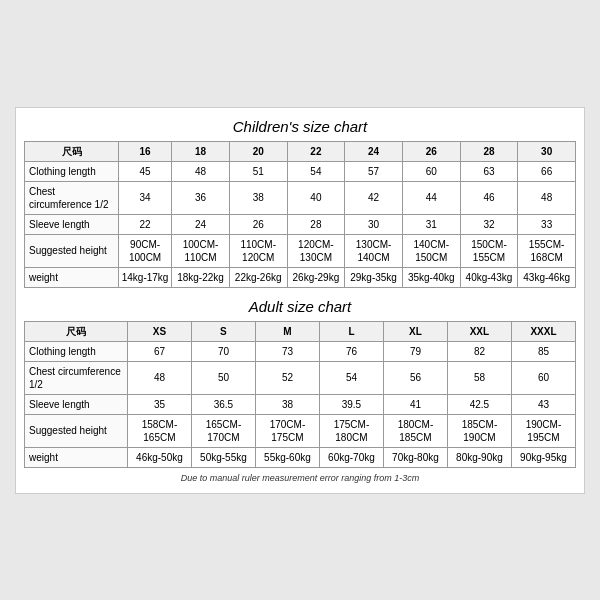  I want to click on adult-header-row: 尺码XSSMLXLXXLXXXL, so click(300, 331).